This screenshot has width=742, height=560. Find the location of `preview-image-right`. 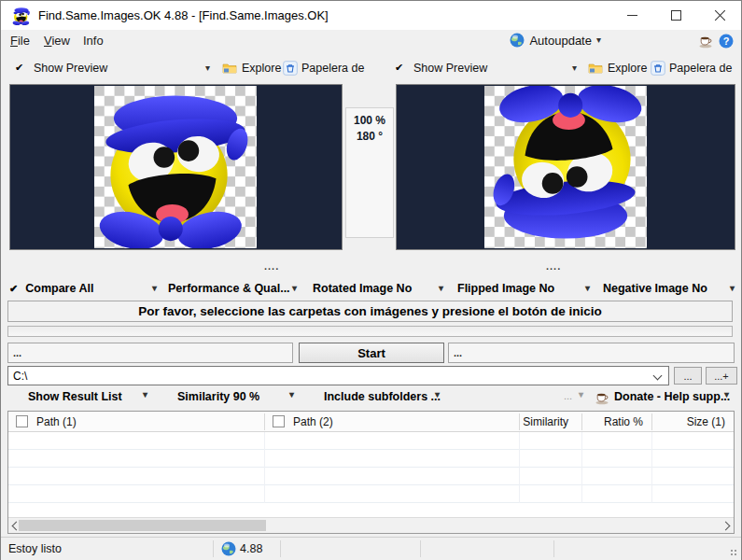

preview-image-right is located at coordinates (566, 167).